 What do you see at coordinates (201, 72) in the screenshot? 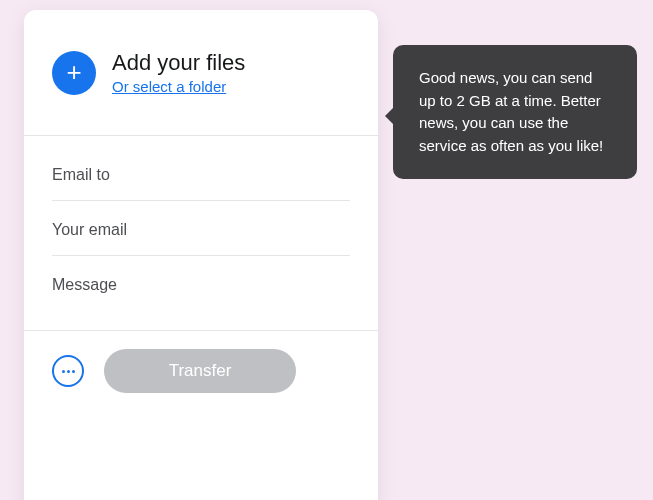
I see `upload-zone: + Add your files Or select a folder` at bounding box center [201, 72].